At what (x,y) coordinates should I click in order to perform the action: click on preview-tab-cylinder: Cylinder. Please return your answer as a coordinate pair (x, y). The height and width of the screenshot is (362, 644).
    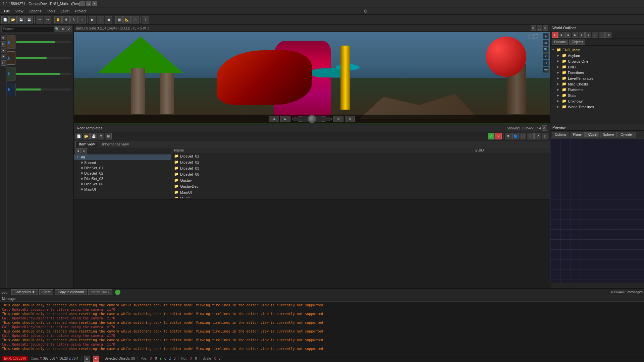
    Looking at the image, I should click on (627, 135).